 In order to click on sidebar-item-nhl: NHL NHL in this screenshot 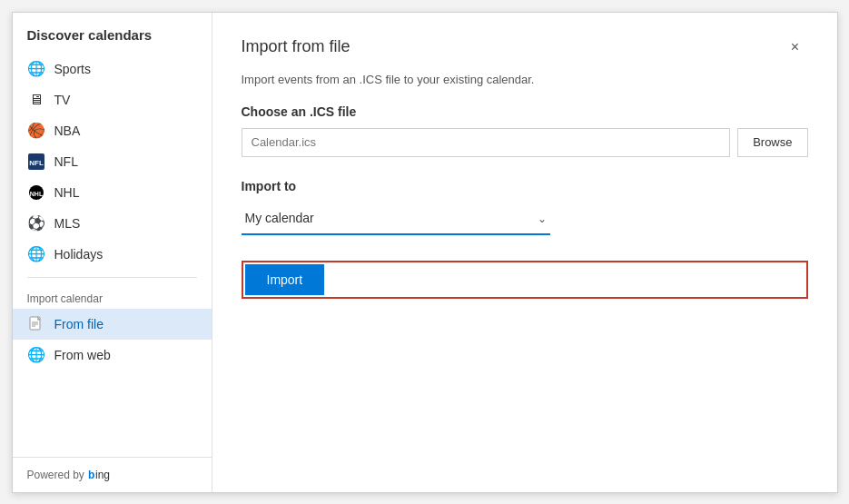, I will do `click(113, 193)`.